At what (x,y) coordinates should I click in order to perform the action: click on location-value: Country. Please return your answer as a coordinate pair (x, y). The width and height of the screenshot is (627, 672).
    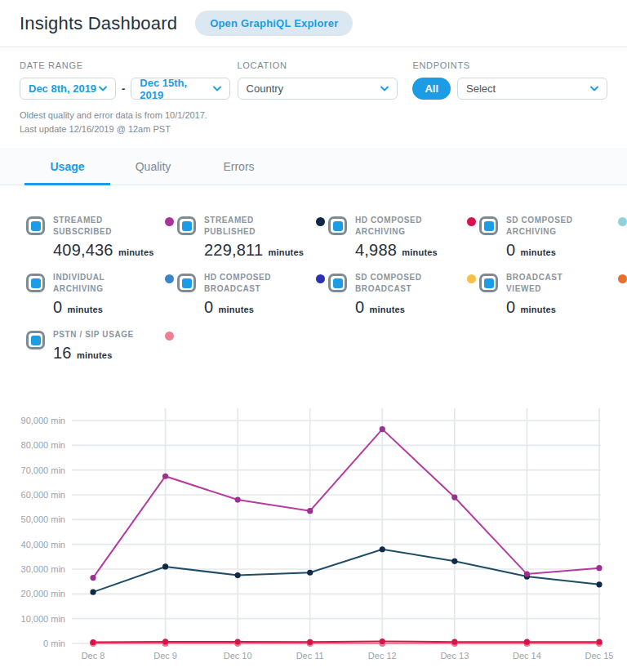
    Looking at the image, I should click on (265, 88).